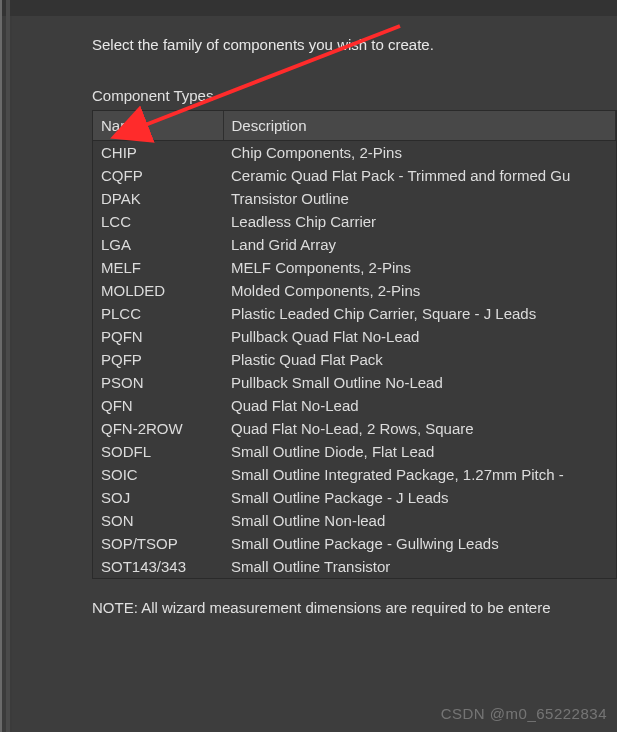  Describe the element at coordinates (354, 96) in the screenshot. I see `section-label: Component Types` at that location.